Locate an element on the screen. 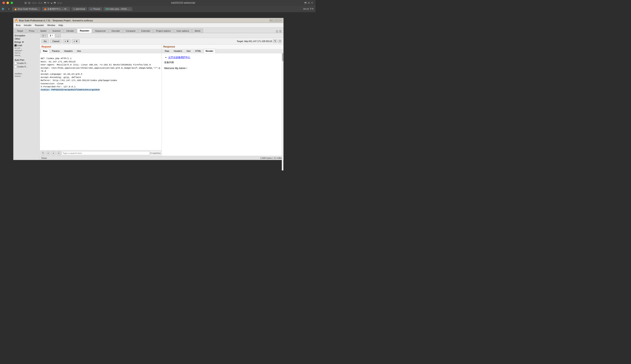 This screenshot has width=631, height=364. response-tab-render: Render is located at coordinates (210, 51).